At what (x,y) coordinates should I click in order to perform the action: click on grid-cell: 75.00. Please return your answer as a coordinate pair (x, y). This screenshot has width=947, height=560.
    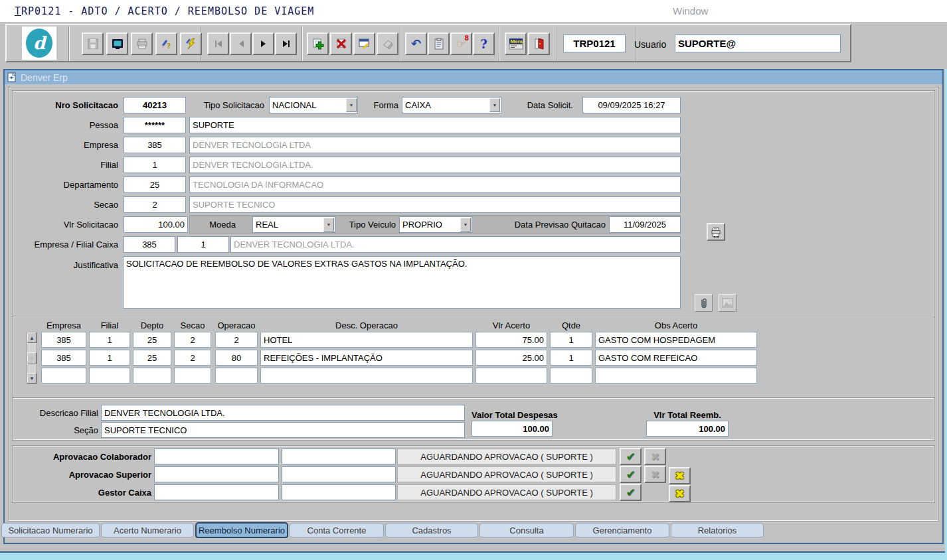
    Looking at the image, I should click on (511, 340).